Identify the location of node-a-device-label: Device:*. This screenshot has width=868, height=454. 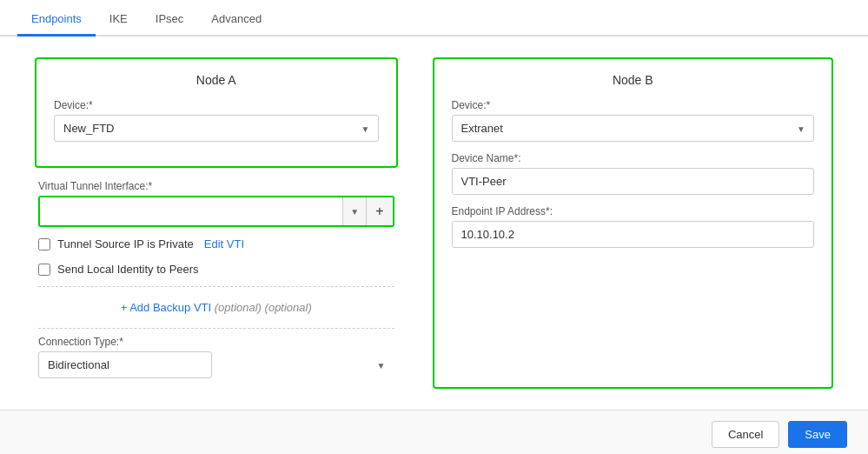
(216, 105).